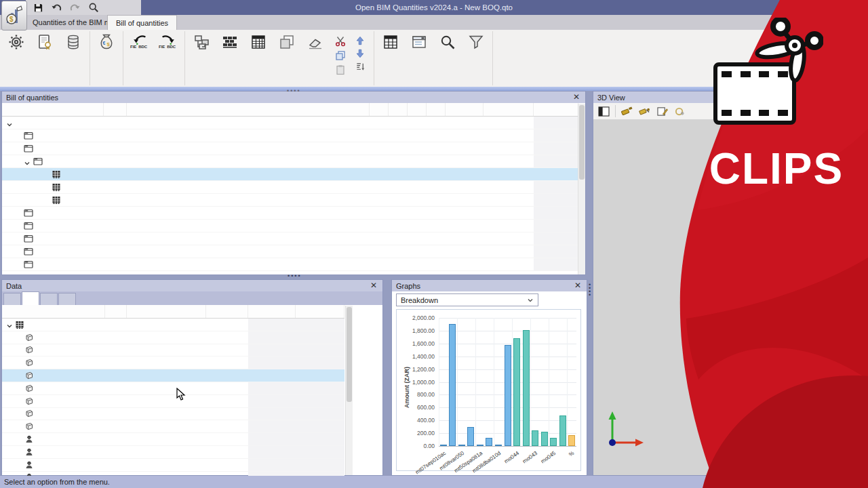 Image resolution: width=868 pixels, height=488 pixels. Describe the element at coordinates (45, 43) in the screenshot. I see `certificates-button` at that location.